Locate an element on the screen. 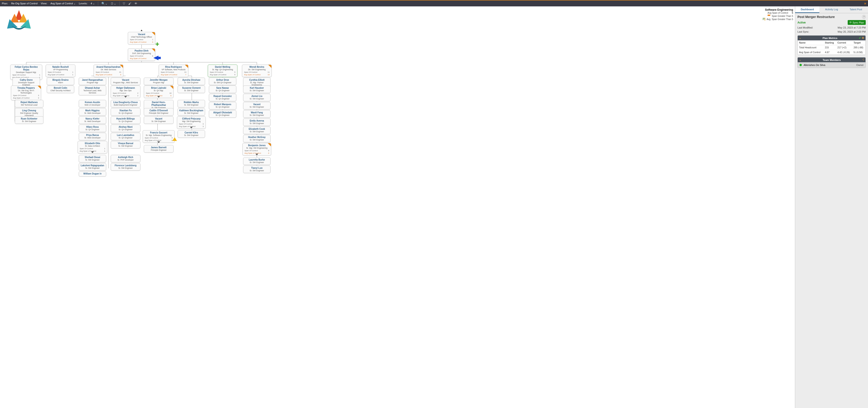 This screenshot has height=408, width=868. card-robbin: Robbin MarksSr. SW Engineer is located at coordinates (191, 104).